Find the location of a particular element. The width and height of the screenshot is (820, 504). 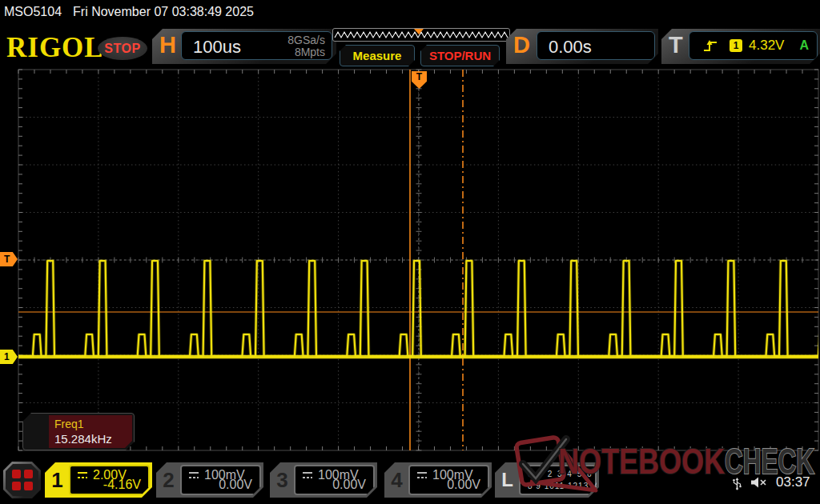

channel-1-number: 1 is located at coordinates (58, 480).